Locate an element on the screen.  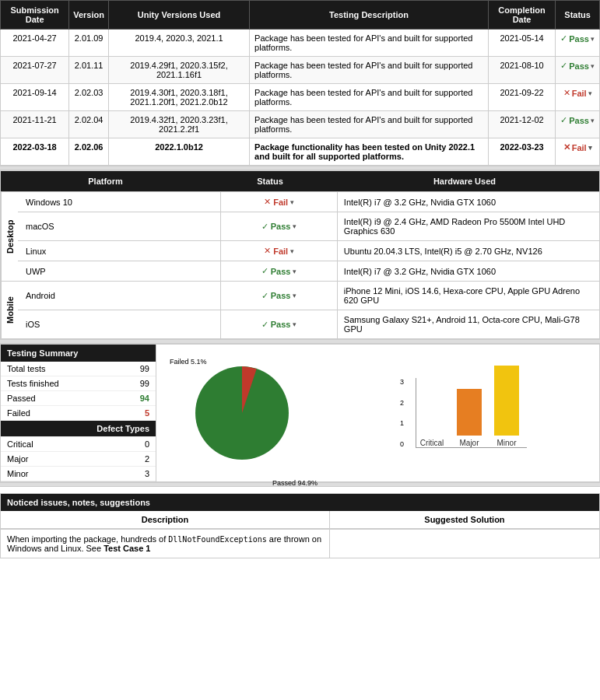
platform-name: UWP is located at coordinates (120, 271).